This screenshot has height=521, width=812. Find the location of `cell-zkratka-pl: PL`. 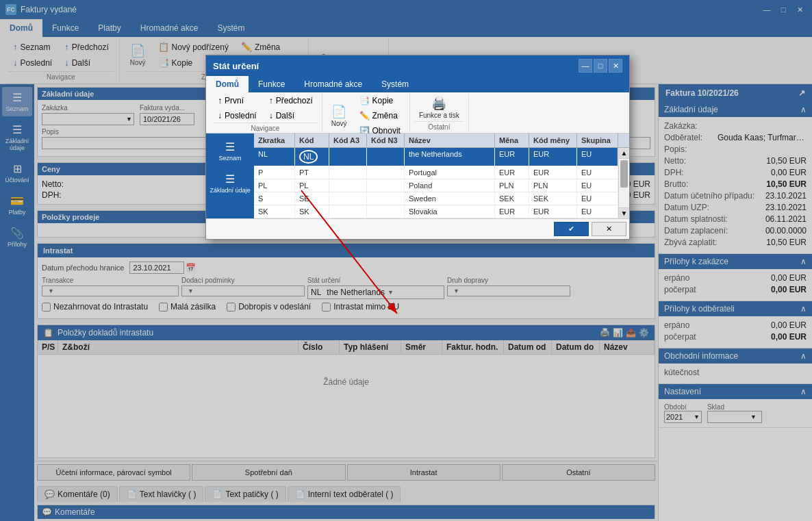

cell-zkratka-pl: PL is located at coordinates (275, 186).